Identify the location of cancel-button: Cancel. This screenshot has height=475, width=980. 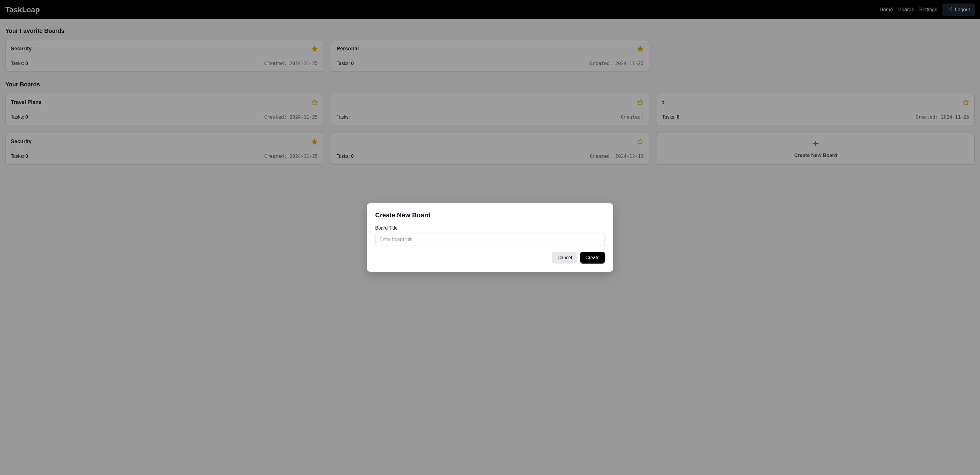
(565, 258).